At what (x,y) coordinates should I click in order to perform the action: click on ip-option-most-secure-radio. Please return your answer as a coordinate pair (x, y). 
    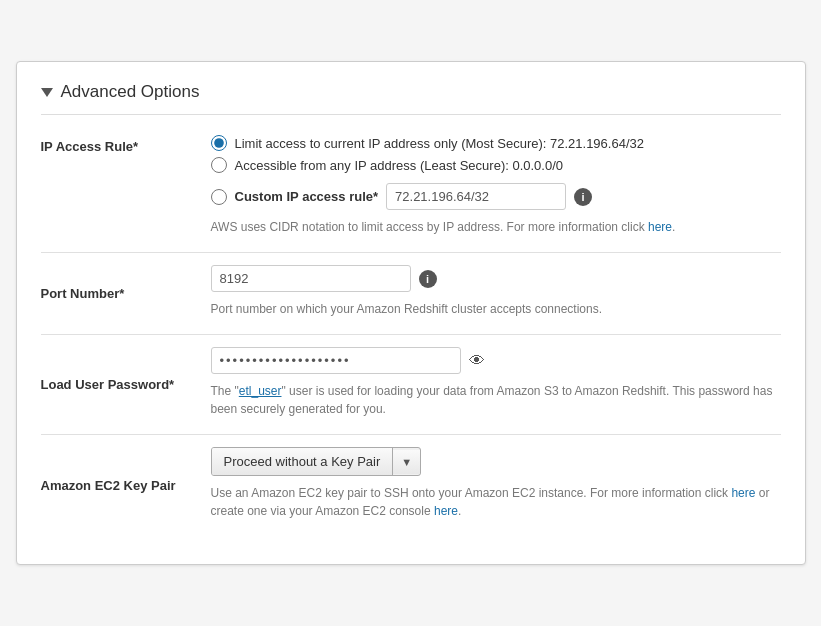
    Looking at the image, I should click on (219, 143).